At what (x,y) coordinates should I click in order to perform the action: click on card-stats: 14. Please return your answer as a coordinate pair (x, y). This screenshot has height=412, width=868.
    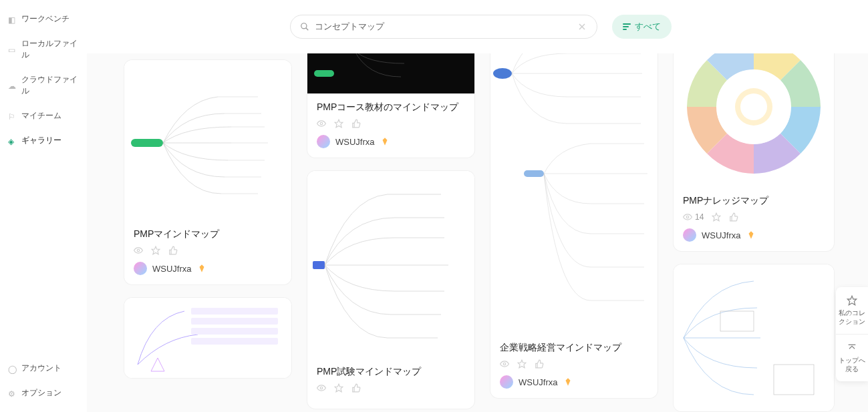
    Looking at the image, I should click on (754, 217).